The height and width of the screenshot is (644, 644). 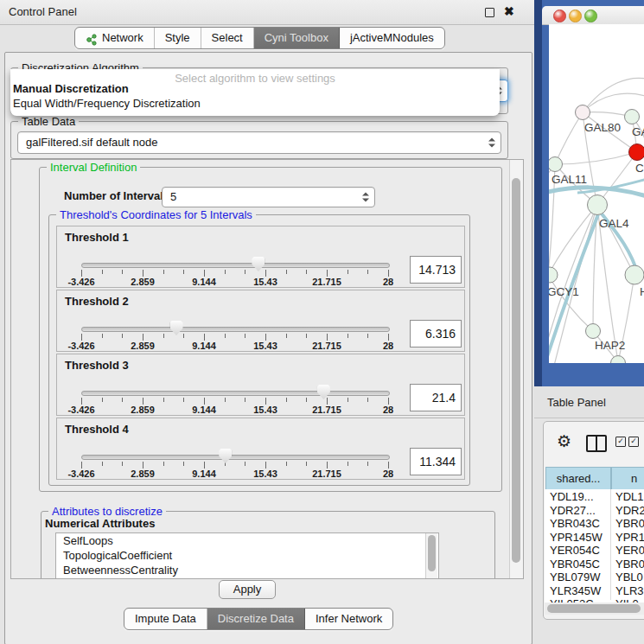 What do you see at coordinates (247, 590) in the screenshot?
I see `apply-button: Apply` at bounding box center [247, 590].